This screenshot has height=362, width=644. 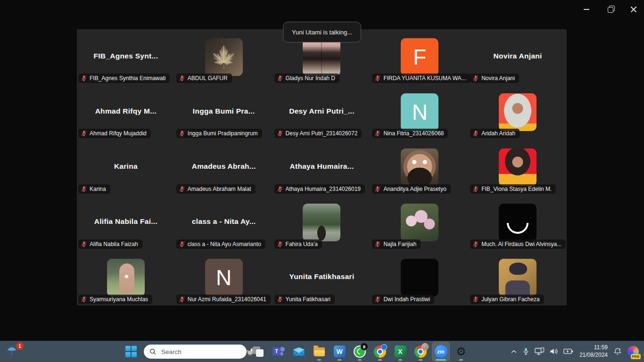 What do you see at coordinates (633, 352) in the screenshot?
I see `tray-copilot-icon: PRE` at bounding box center [633, 352].